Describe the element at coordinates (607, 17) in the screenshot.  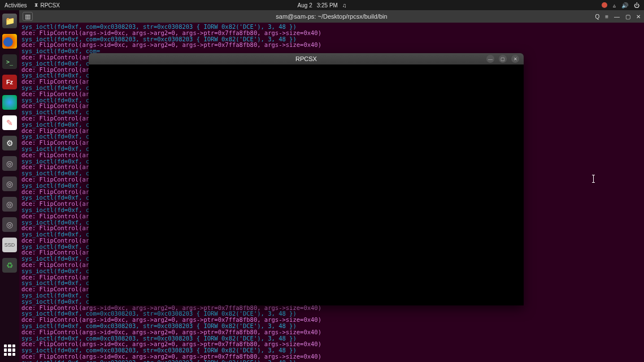
I see `terminal-menu-button: ≡` at that location.